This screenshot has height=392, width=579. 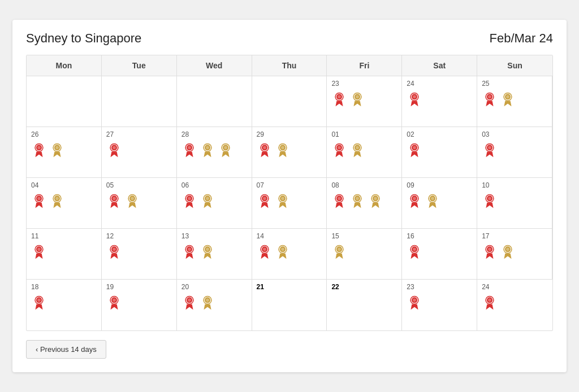 I want to click on calendar-cell: 09, so click(x=440, y=203).